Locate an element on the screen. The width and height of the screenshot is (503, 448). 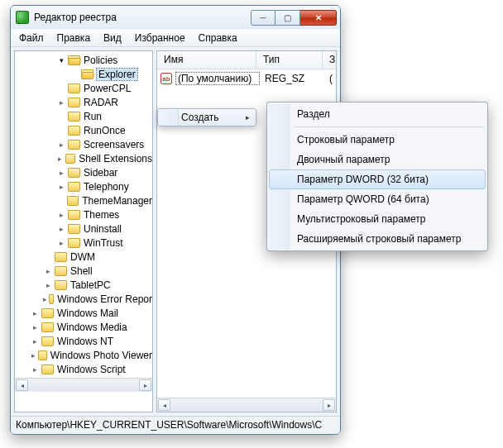
app-icon is located at coordinates (22, 17).